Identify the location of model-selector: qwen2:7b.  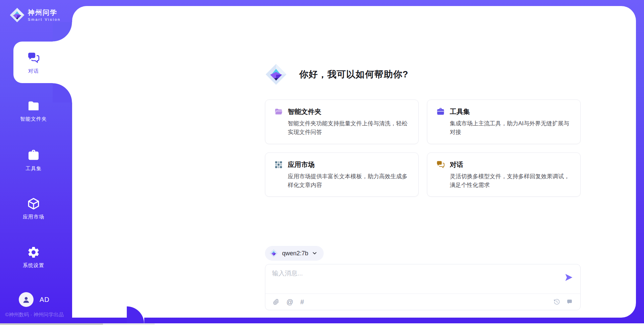
(294, 253).